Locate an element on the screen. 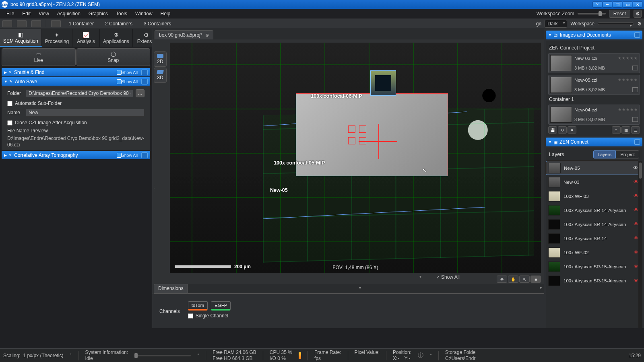  layout-icon is located at coordinates (36, 24).